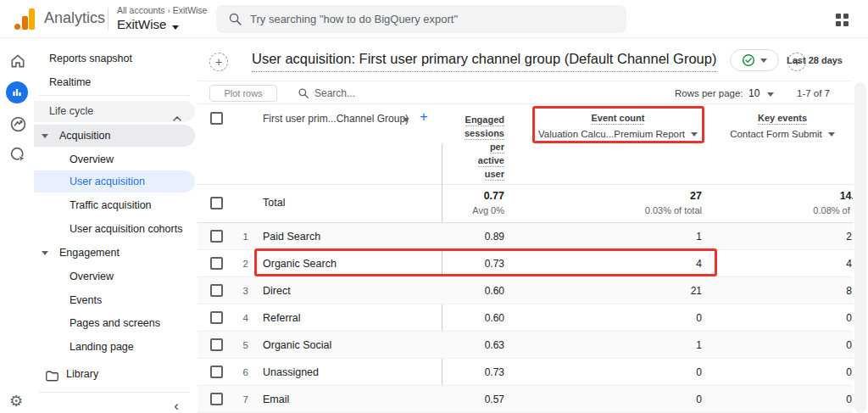  I want to click on rows-per-page-value: 10, so click(754, 93).